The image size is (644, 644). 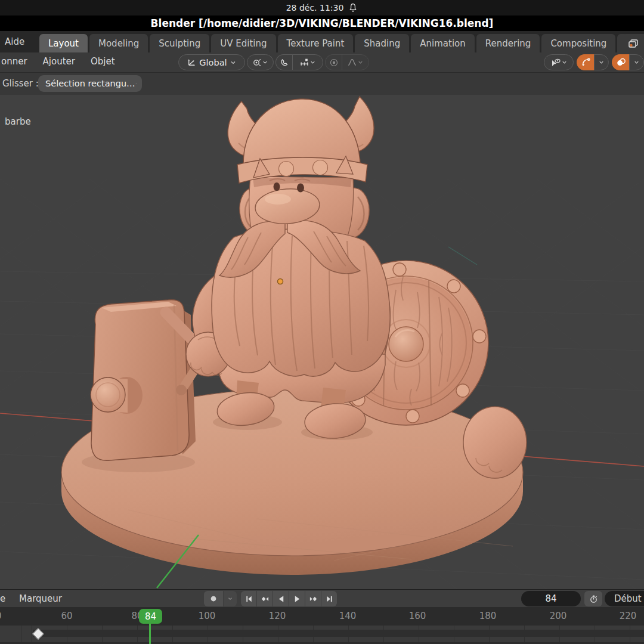 What do you see at coordinates (301, 140) in the screenshot?
I see `viking-helmet` at bounding box center [301, 140].